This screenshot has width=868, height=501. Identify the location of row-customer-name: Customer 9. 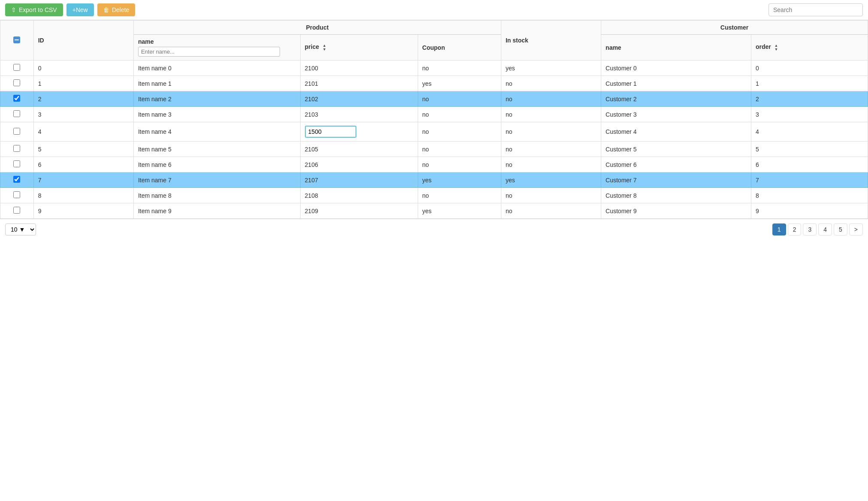
(676, 211).